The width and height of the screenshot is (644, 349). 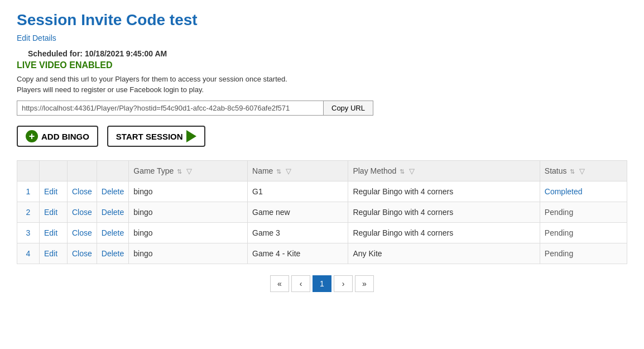 What do you see at coordinates (322, 65) in the screenshot?
I see `live-video-label: LIVE VIDEO ENABLED` at bounding box center [322, 65].